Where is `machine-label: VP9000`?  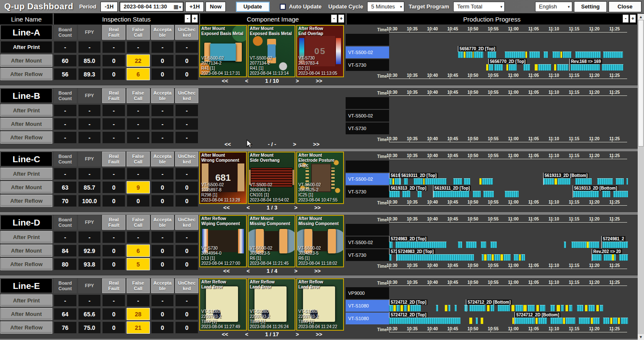
machine-label: VP9000 is located at coordinates (367, 293).